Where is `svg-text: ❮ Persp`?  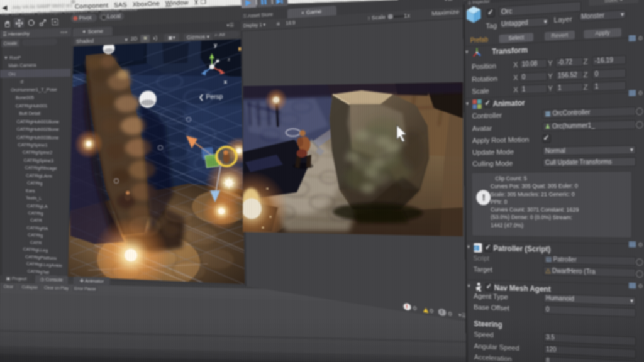 svg-text: ❮ Persp is located at coordinates (211, 97).